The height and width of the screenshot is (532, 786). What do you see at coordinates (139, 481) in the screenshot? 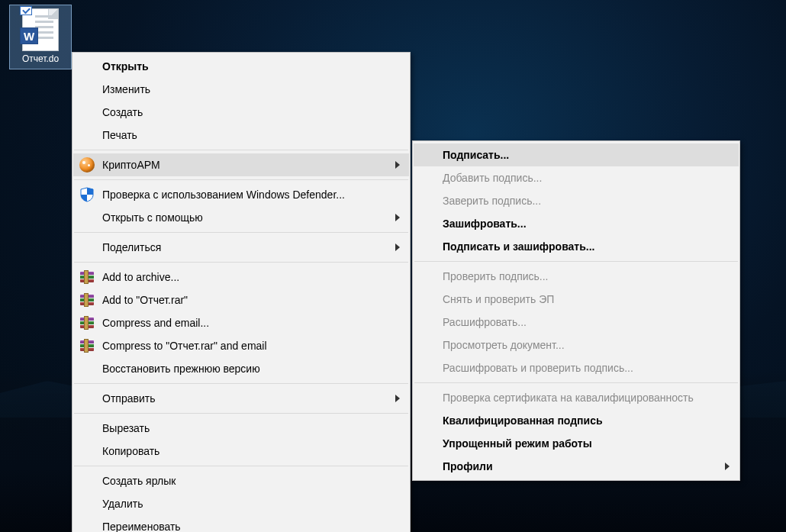
I see `menu-create-shortcut-label: Создать ярлык` at bounding box center [139, 481].